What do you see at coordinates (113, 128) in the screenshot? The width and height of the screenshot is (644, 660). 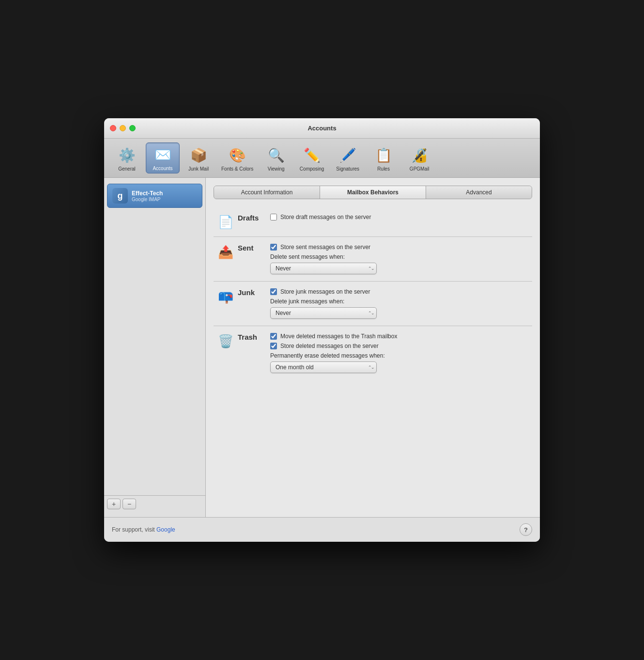 I see `close-button` at bounding box center [113, 128].